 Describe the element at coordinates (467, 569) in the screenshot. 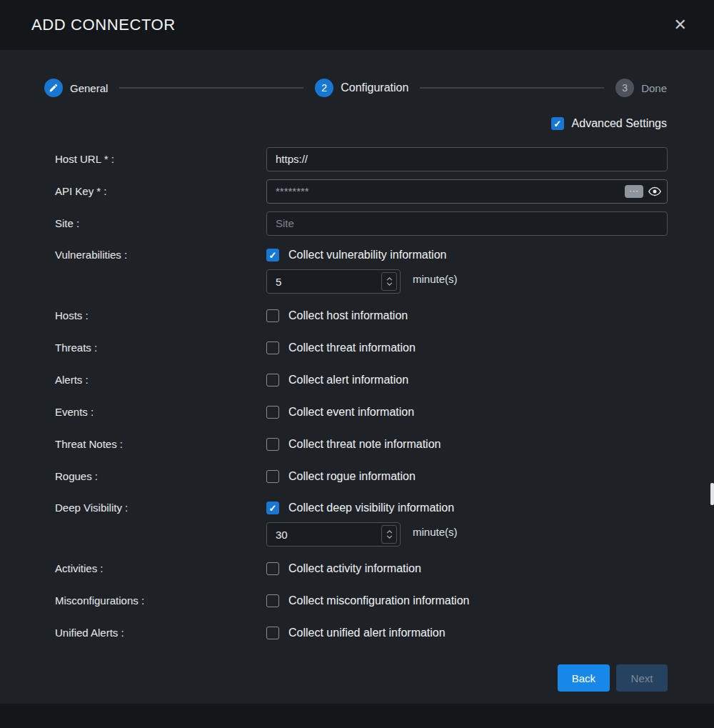

I see `activities-checkbox-row: Collect activity information` at that location.